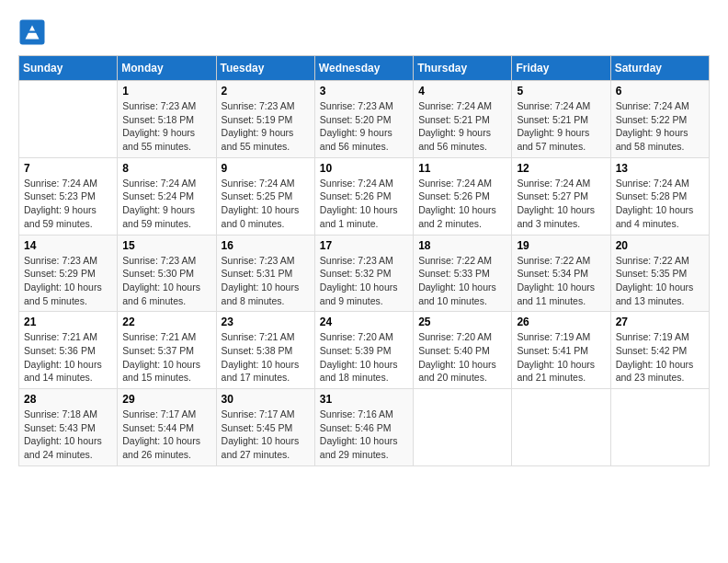  Describe the element at coordinates (266, 246) in the screenshot. I see `day-number: 16` at that location.